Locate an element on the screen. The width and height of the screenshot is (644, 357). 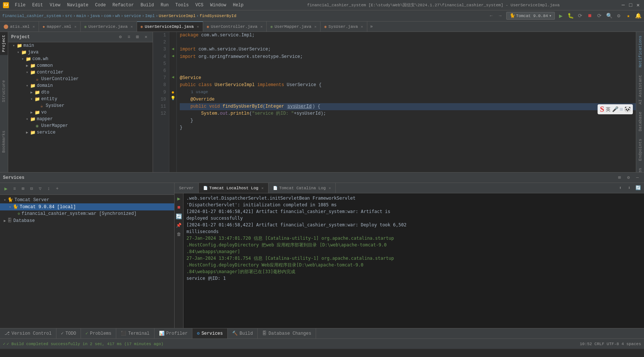
tree-tomcat-instance: ▾ 🐈 Tomcat 9.0.84 [local] is located at coordinates (87, 207).